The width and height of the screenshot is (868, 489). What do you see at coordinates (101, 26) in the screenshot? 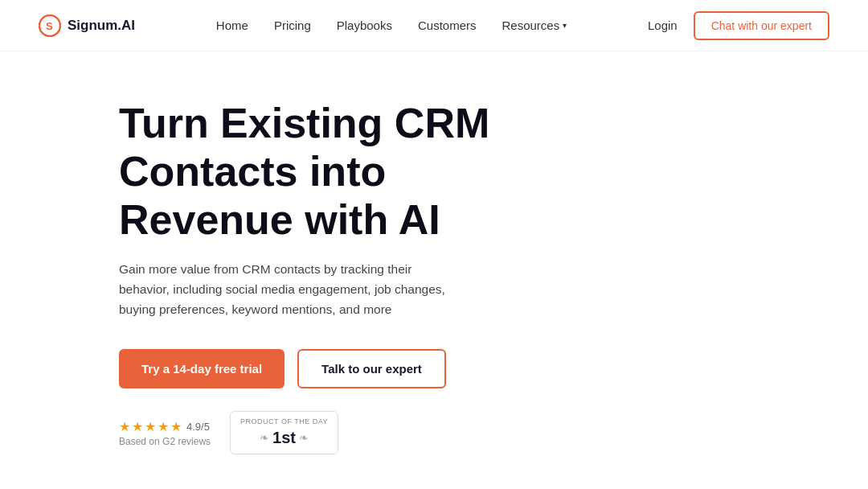
I see `logo-text: Signum.AI` at bounding box center [101, 26].